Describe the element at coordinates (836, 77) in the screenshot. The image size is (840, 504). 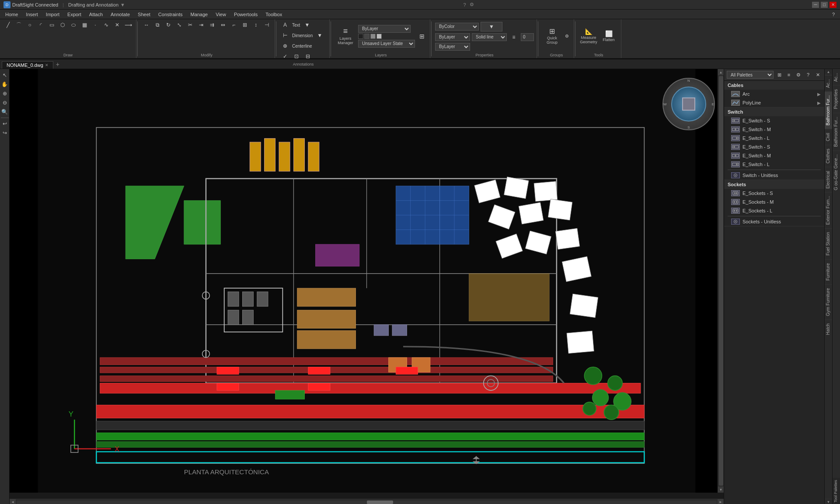
I see `prop-tab-ac: Ac...` at that location.